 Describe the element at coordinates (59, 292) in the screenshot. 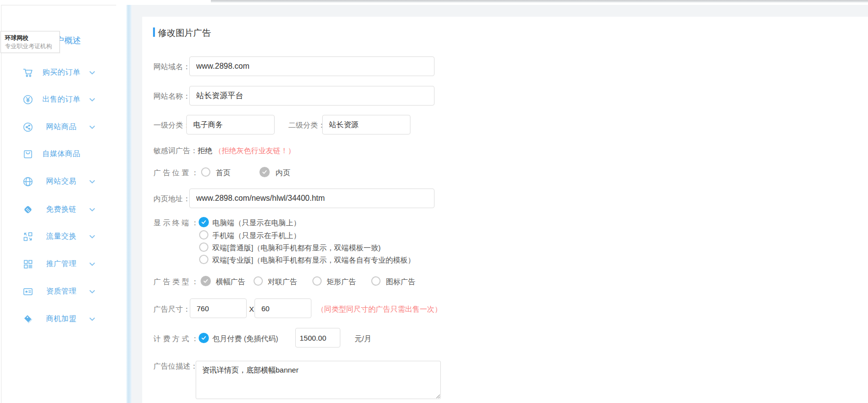

I see `sidebar-item-qualification-management: 资质管理` at that location.